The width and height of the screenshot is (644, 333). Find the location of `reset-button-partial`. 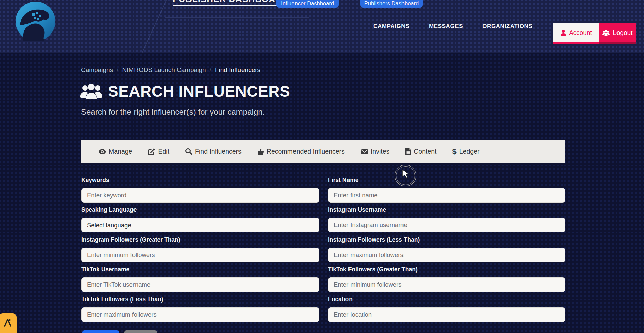

reset-button-partial is located at coordinates (141, 332).